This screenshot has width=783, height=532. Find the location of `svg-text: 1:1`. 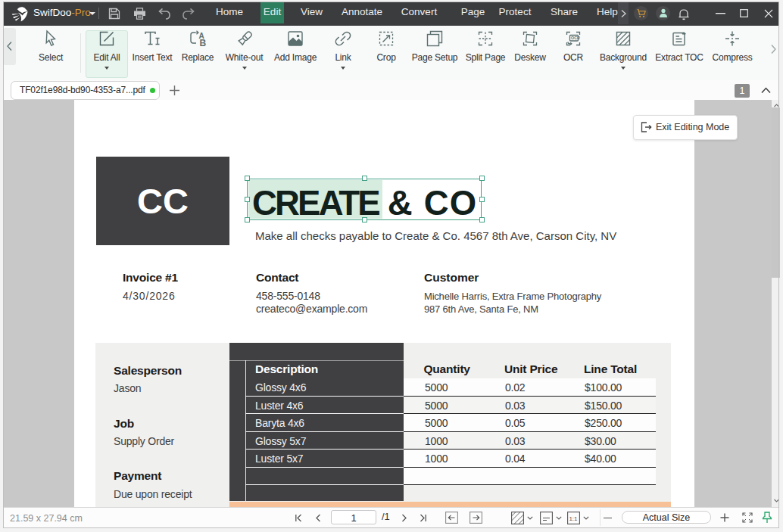

svg-text: 1:1 is located at coordinates (573, 519).